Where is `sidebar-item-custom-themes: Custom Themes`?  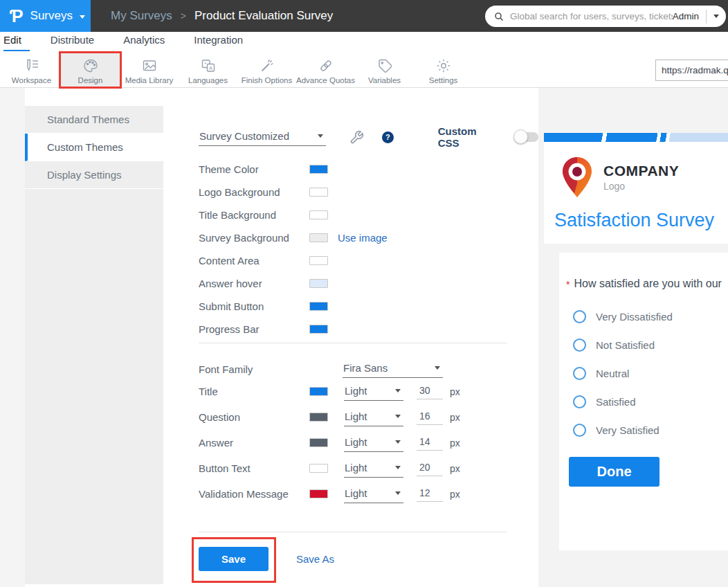 sidebar-item-custom-themes: Custom Themes is located at coordinates (94, 147).